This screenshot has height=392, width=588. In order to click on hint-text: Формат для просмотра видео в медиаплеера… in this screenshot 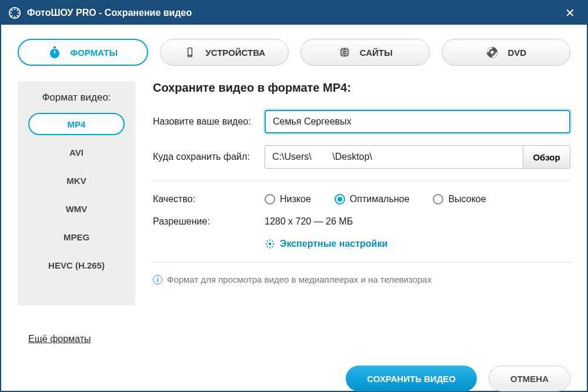, I will do `click(299, 280)`.